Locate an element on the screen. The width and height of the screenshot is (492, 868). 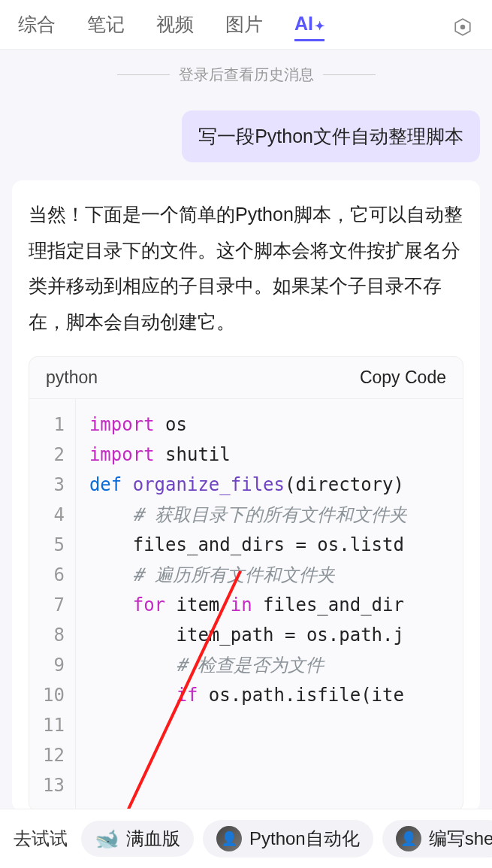
tab-video: 视频 is located at coordinates (175, 27).